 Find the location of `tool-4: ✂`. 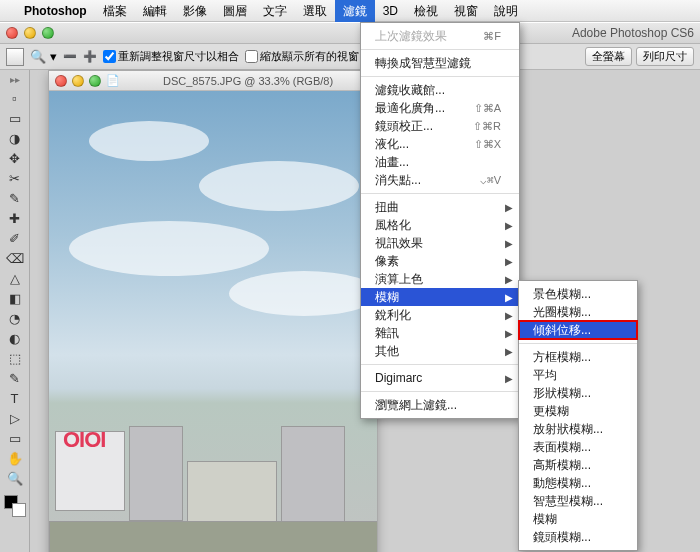

tool-4: ✂ is located at coordinates (15, 178).